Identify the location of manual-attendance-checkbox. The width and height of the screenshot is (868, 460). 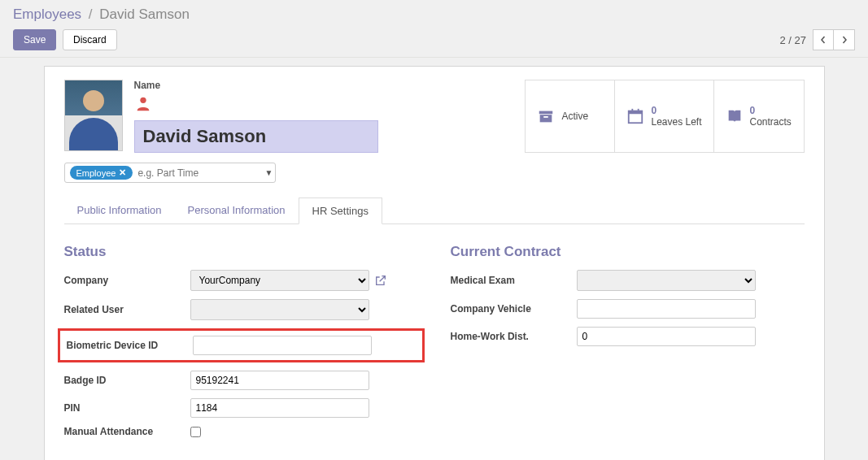
(195, 432).